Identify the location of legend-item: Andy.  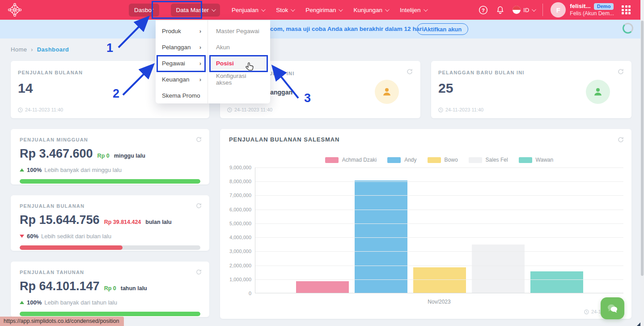
(402, 160).